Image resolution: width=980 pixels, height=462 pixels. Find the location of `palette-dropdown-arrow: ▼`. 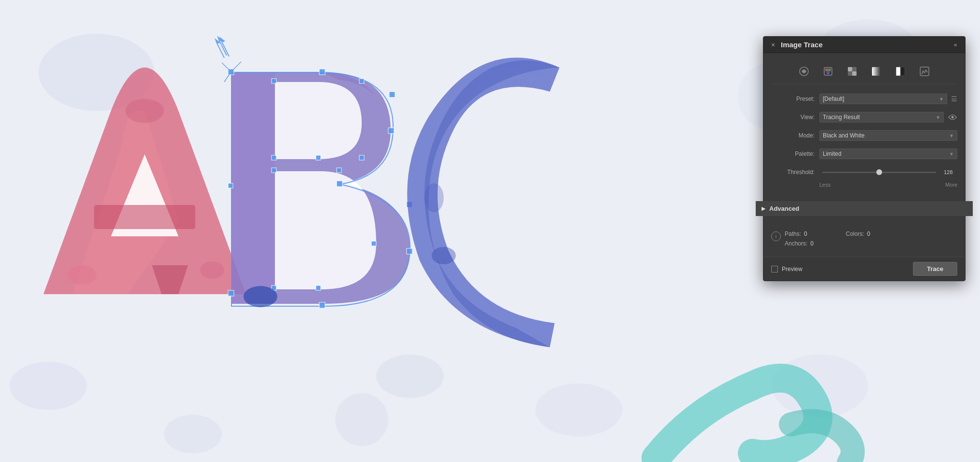

palette-dropdown-arrow: ▼ is located at coordinates (952, 154).